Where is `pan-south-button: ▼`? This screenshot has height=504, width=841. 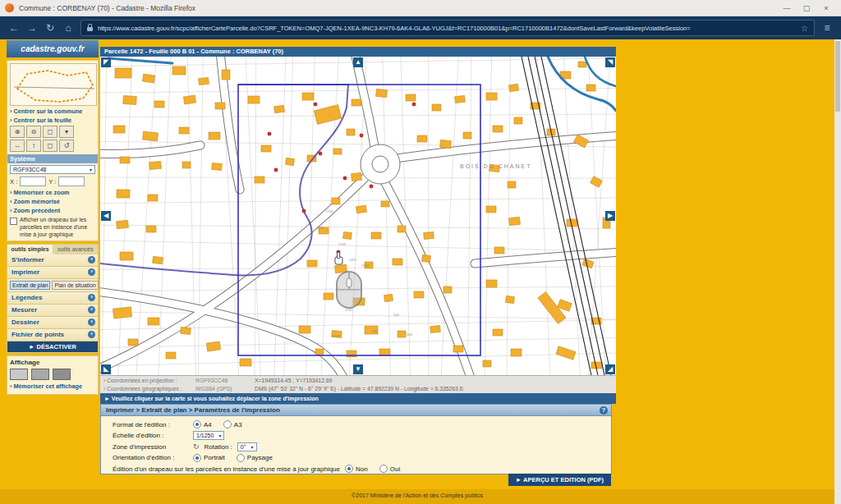
pan-south-button: ▼ is located at coordinates (358, 369).